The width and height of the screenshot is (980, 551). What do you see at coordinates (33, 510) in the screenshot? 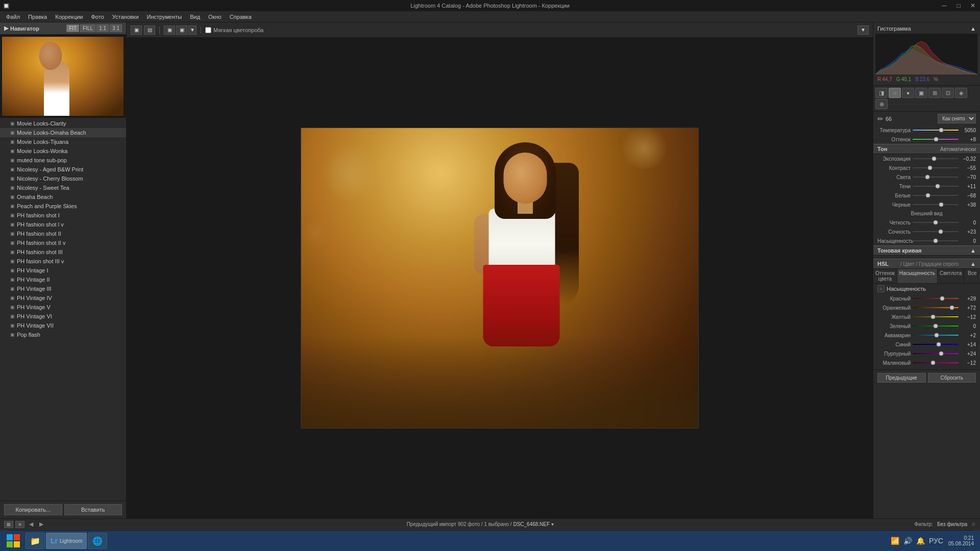
I see `copy-button: Копировать...` at bounding box center [33, 510].